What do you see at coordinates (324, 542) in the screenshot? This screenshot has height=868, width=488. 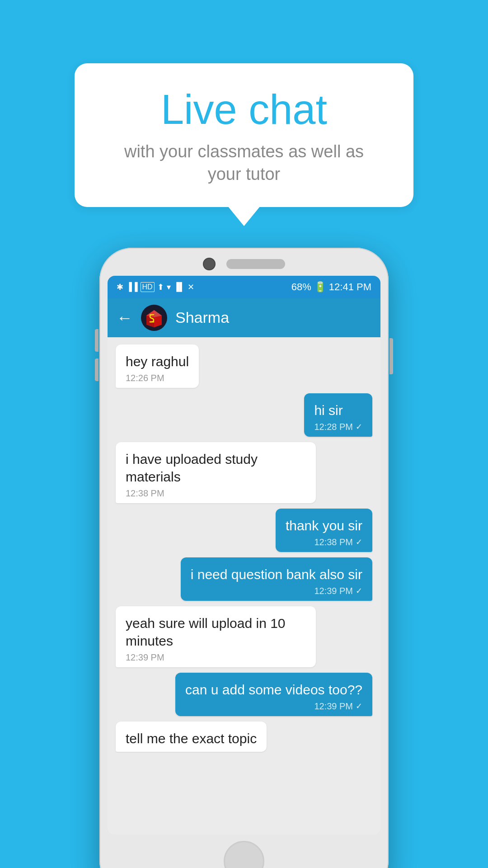 I see `message-meta: 12:38 PM ✓` at bounding box center [324, 542].